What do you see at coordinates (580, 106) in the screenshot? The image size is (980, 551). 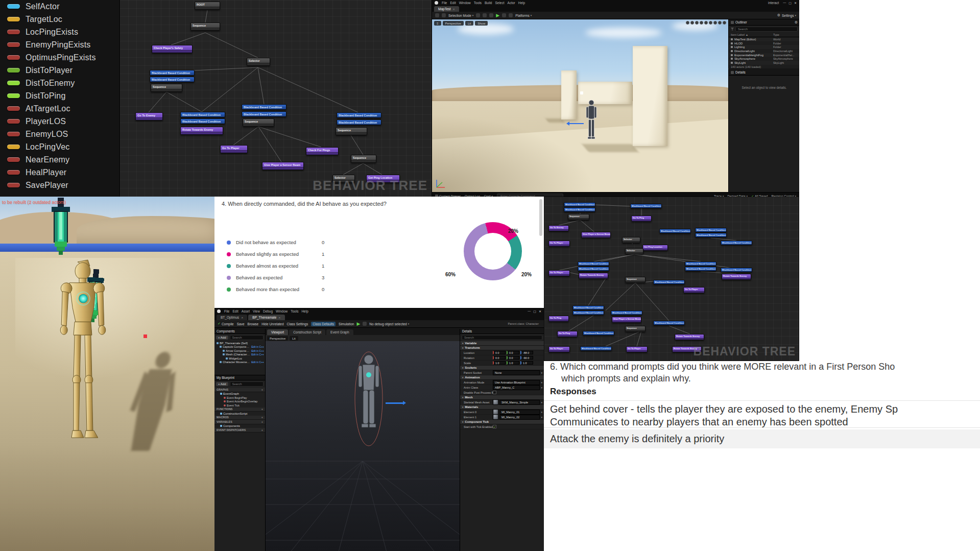 I see `level-viewport: ≡ Perspective Lit Show` at bounding box center [580, 106].